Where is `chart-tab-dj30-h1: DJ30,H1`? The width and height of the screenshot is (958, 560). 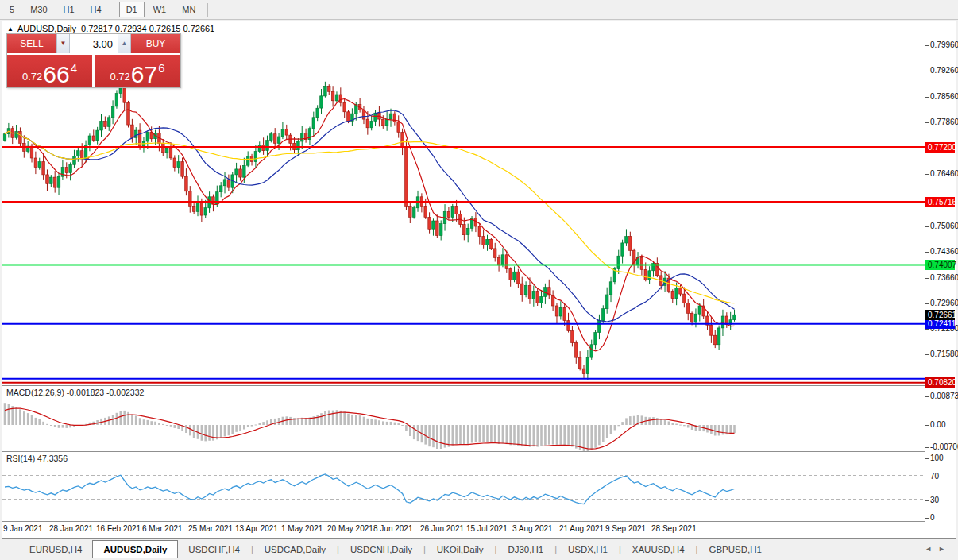 chart-tab-dj30-h1: DJ30,H1 is located at coordinates (526, 550).